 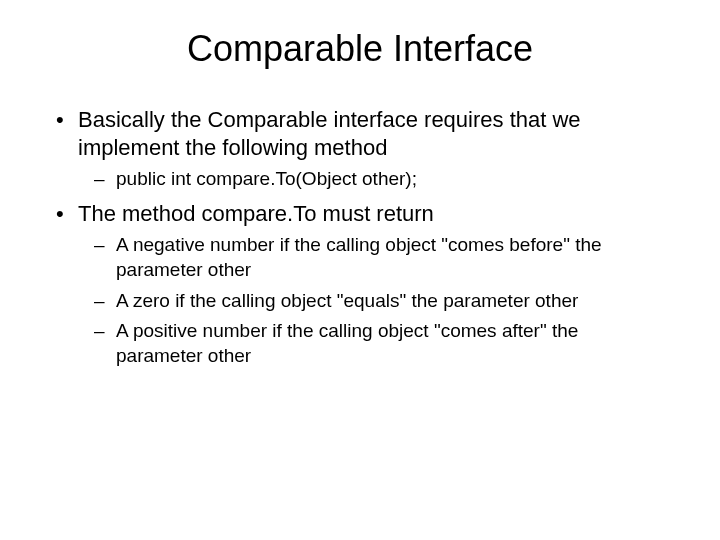 What do you see at coordinates (374, 302) in the screenshot?
I see `list-item: A zero if the calling object "equals" th…` at bounding box center [374, 302].